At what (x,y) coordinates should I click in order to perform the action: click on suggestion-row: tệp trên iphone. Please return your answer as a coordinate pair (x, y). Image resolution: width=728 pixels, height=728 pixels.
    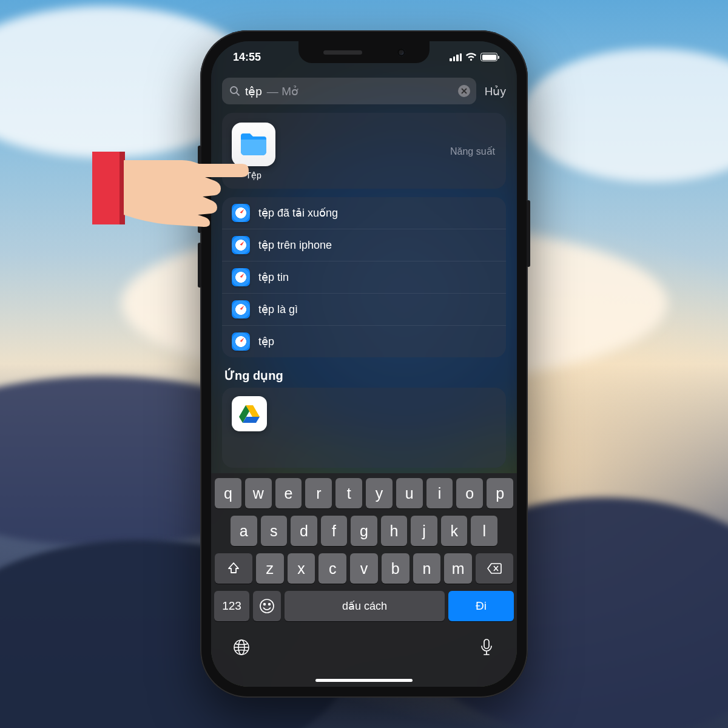
    Looking at the image, I should click on (364, 245).